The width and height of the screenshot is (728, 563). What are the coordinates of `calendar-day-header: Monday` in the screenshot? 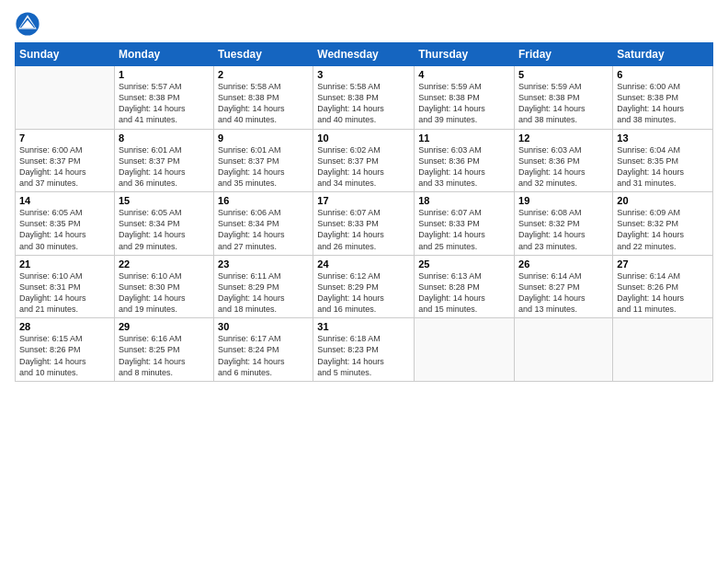 It's located at (164, 55).